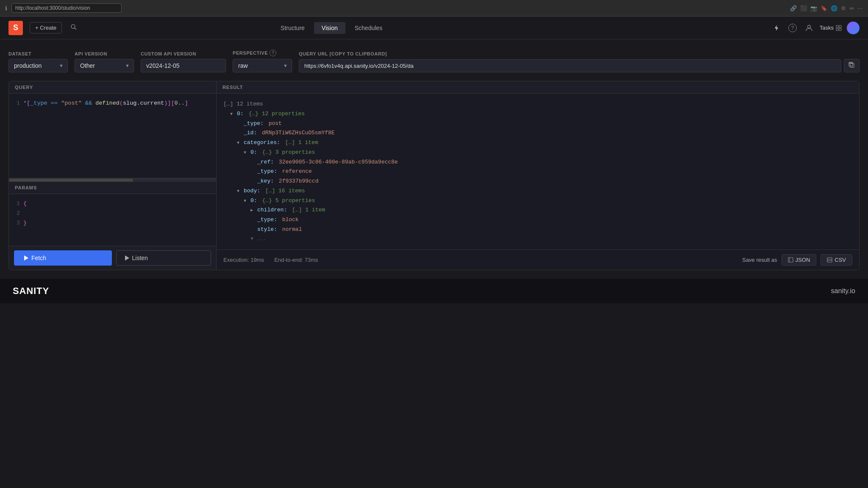 This screenshot has height=488, width=868. Describe the element at coordinates (860, 8) in the screenshot. I see `browser-icon-dots: ⋯` at that location.